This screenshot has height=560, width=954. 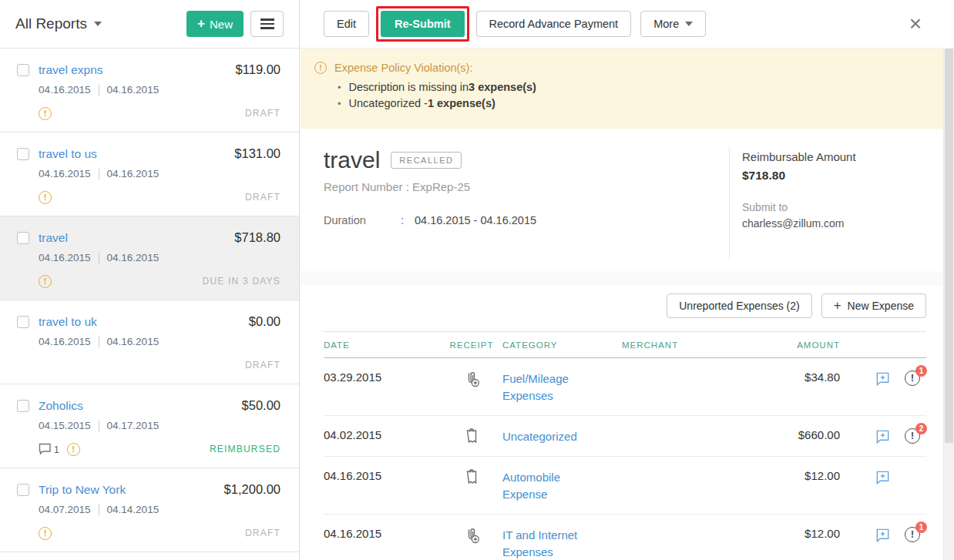 I want to click on icon-spacer, so click(x=913, y=478).